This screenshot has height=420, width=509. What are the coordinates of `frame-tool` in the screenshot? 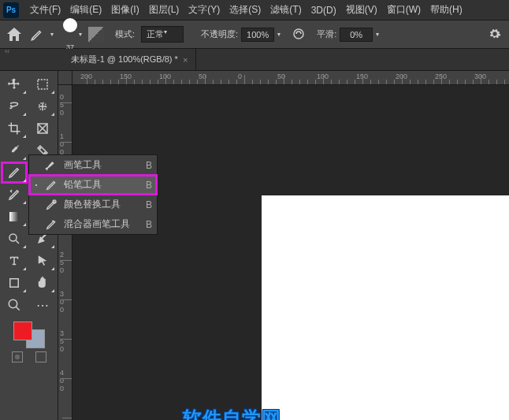 It's located at (43, 128).